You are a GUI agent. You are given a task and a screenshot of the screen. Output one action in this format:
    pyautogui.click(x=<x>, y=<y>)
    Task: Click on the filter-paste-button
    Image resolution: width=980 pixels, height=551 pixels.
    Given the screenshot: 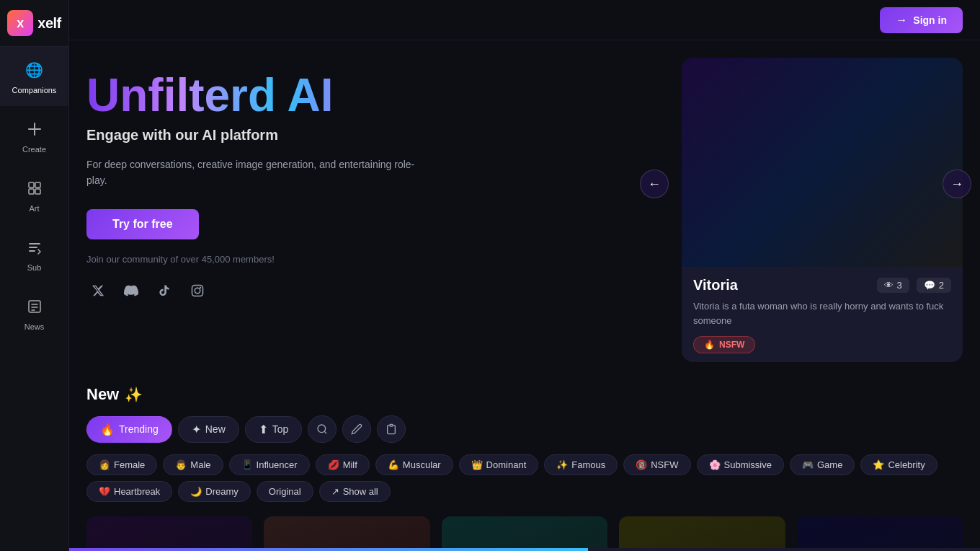 What is the action you would take?
    pyautogui.click(x=391, y=429)
    